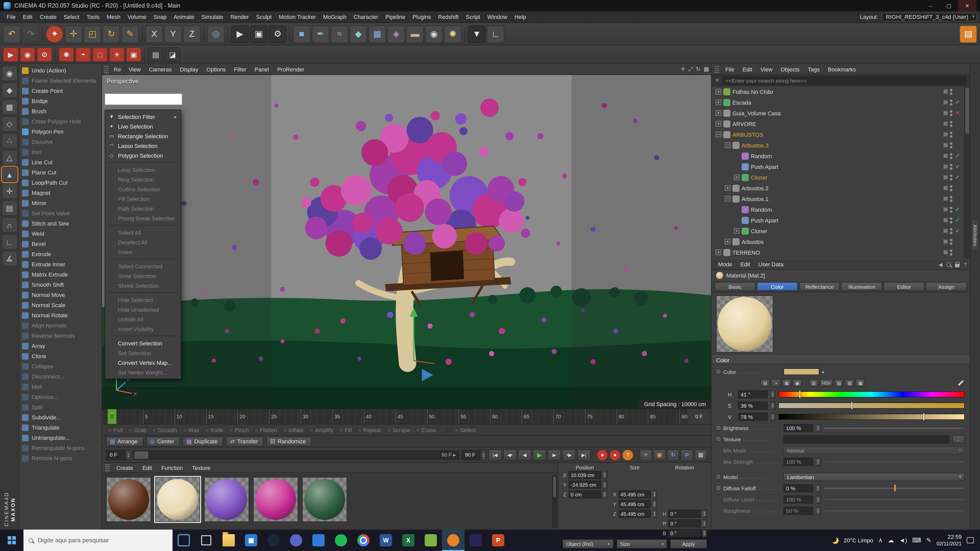 The width and height of the screenshot is (980, 551). What do you see at coordinates (143, 116) in the screenshot?
I see `selection-menu-item: ▼ Selection Filter ▸` at bounding box center [143, 116].